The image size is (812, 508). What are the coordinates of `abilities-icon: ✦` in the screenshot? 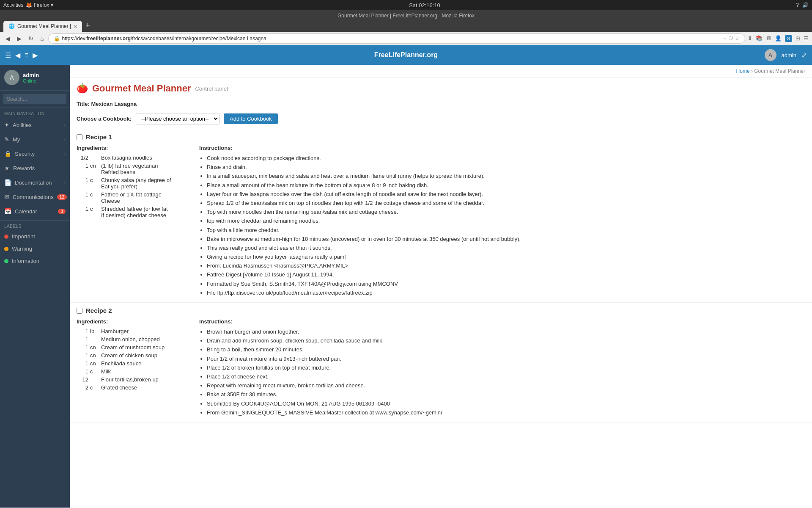 It's located at (7, 125).